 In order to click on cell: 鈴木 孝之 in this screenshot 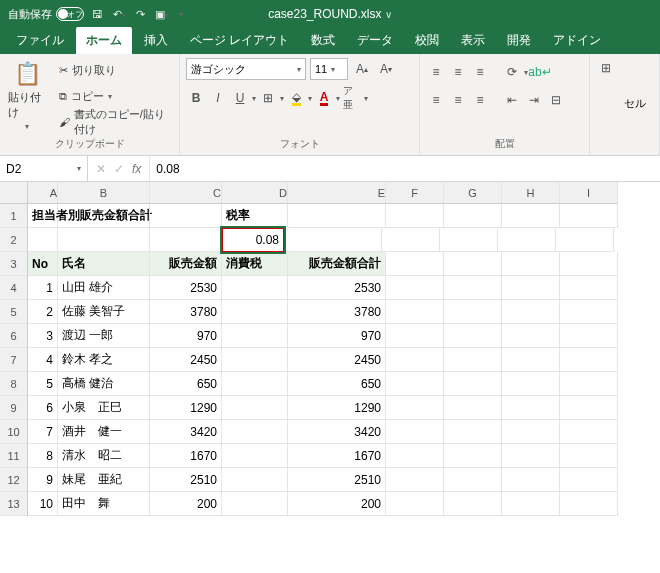, I will do `click(104, 360)`.